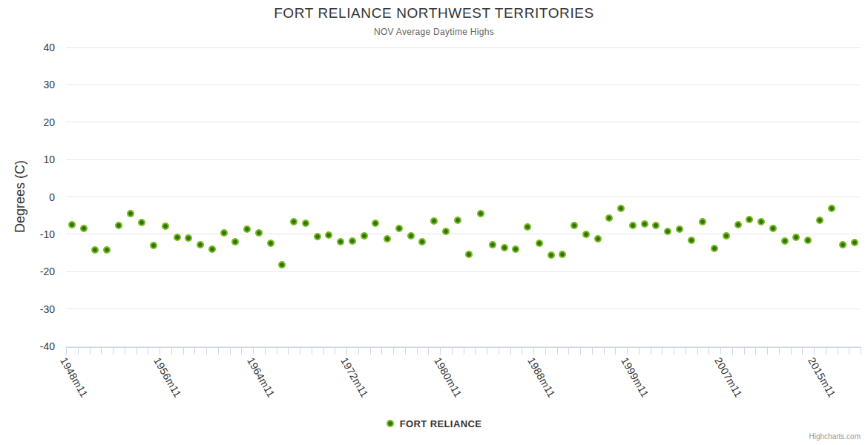  What do you see at coordinates (434, 32) in the screenshot?
I see `chart-subtitle: NOV Average Daytime Highs` at bounding box center [434, 32].